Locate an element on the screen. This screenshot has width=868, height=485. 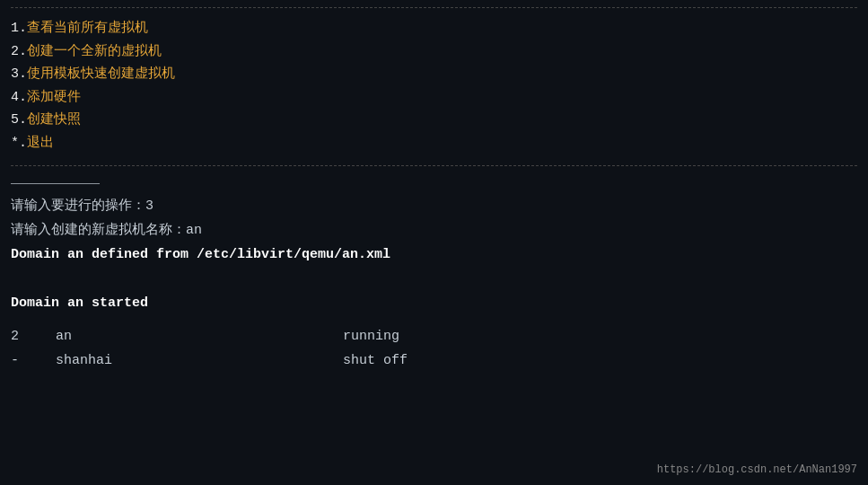
table-row-1: 2 an running is located at coordinates (434, 336).